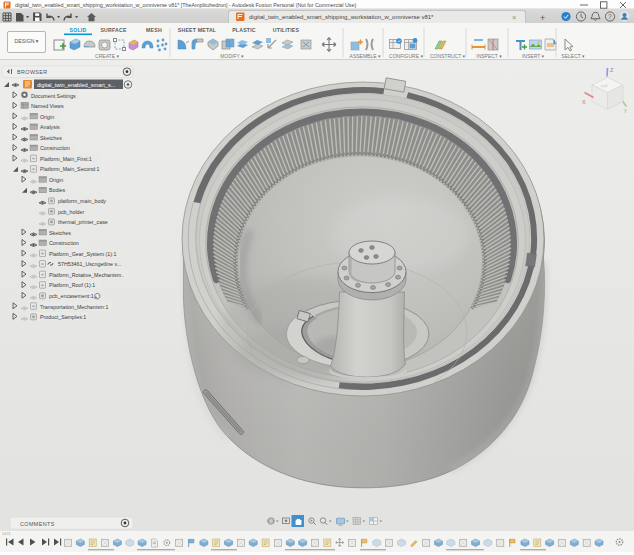  Describe the element at coordinates (584, 102) in the screenshot. I see `svg-text: X` at that location.